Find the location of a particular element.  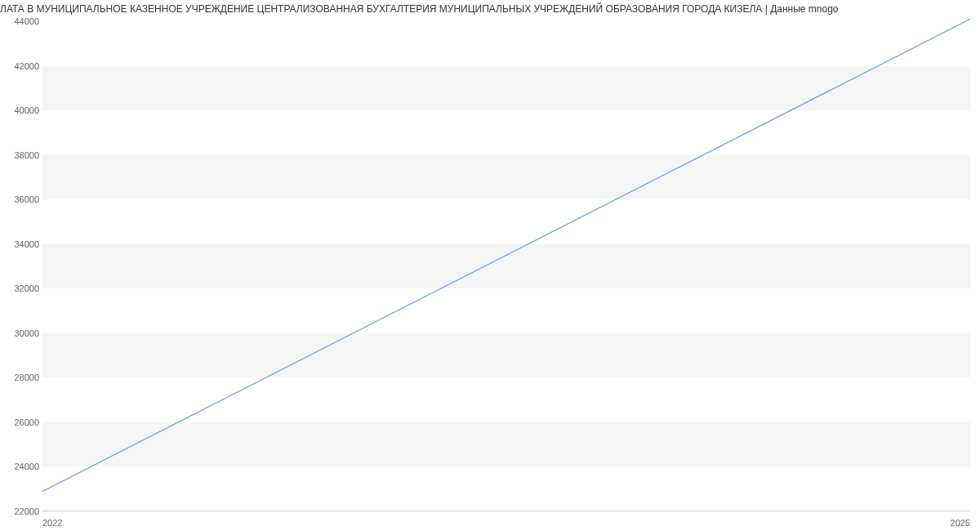

chart-title: ЛАТА В МУНИЦИПАЛЬНОЕ КАЗЕННОЕ УЧРЕЖДЕНИЕ… is located at coordinates (490, 9).